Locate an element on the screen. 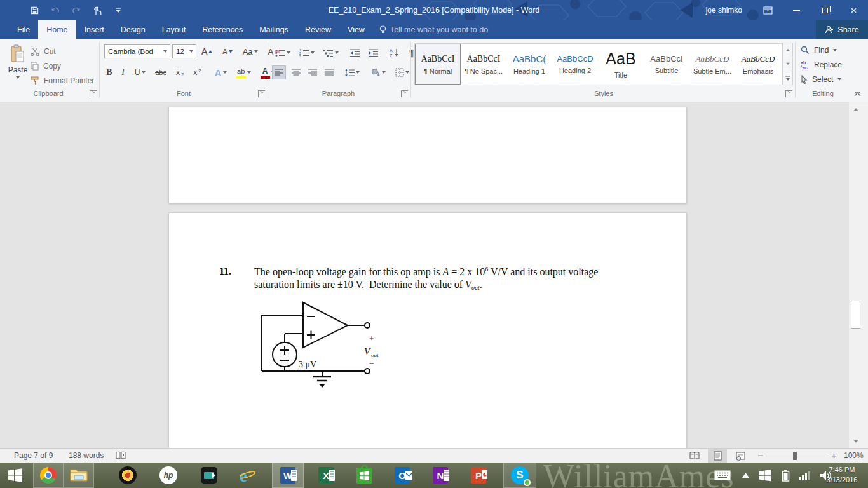  font-size-combobox: 12 is located at coordinates (184, 51).